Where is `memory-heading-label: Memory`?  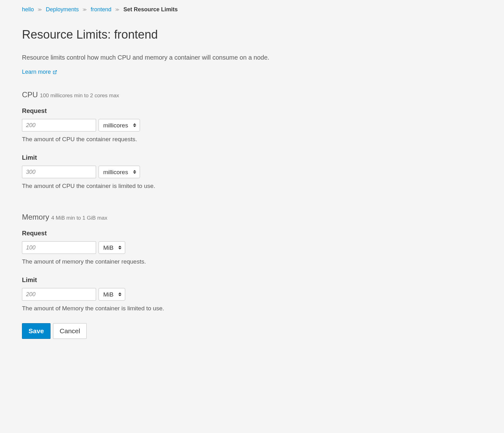
memory-heading-label: Memory is located at coordinates (36, 217).